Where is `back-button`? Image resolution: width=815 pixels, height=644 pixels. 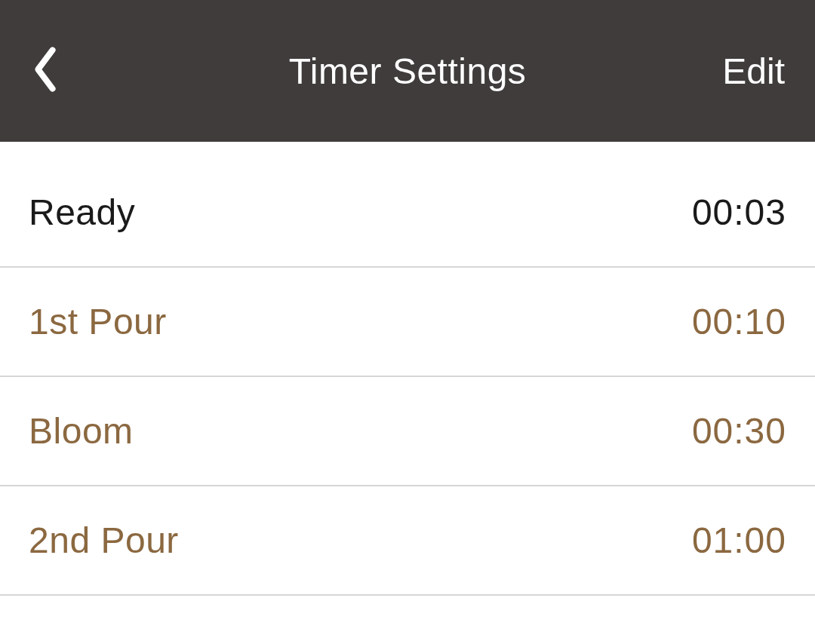
back-button is located at coordinates (45, 71).